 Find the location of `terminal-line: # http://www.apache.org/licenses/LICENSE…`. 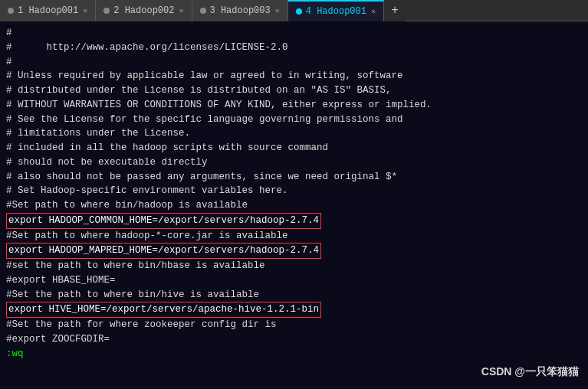

terminal-line: # http://www.apache.org/licenses/LICENSE… is located at coordinates (294, 47).